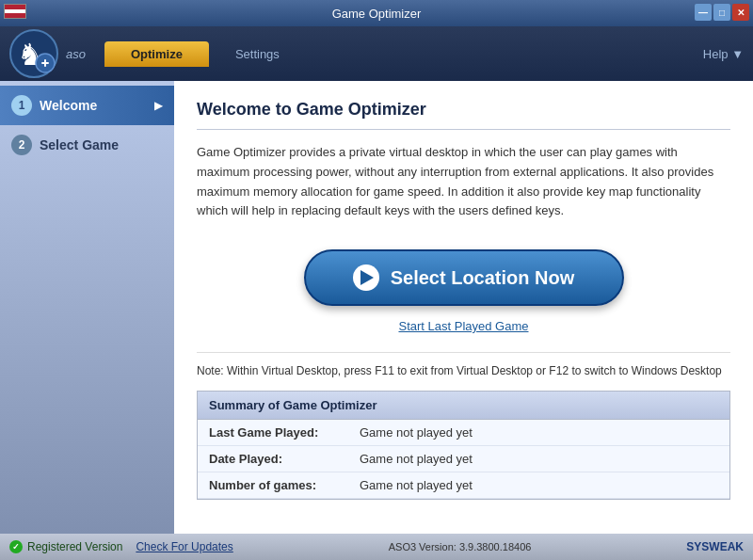  Describe the element at coordinates (156, 55) in the screenshot. I see `tab-optimize: Optimize` at that location.